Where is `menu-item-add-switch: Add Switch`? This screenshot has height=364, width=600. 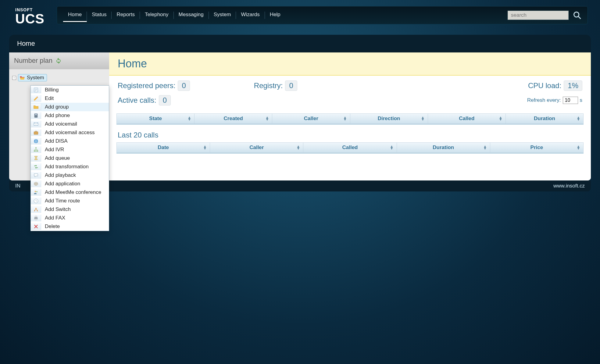 menu-item-add-switch: Add Switch is located at coordinates (70, 209).